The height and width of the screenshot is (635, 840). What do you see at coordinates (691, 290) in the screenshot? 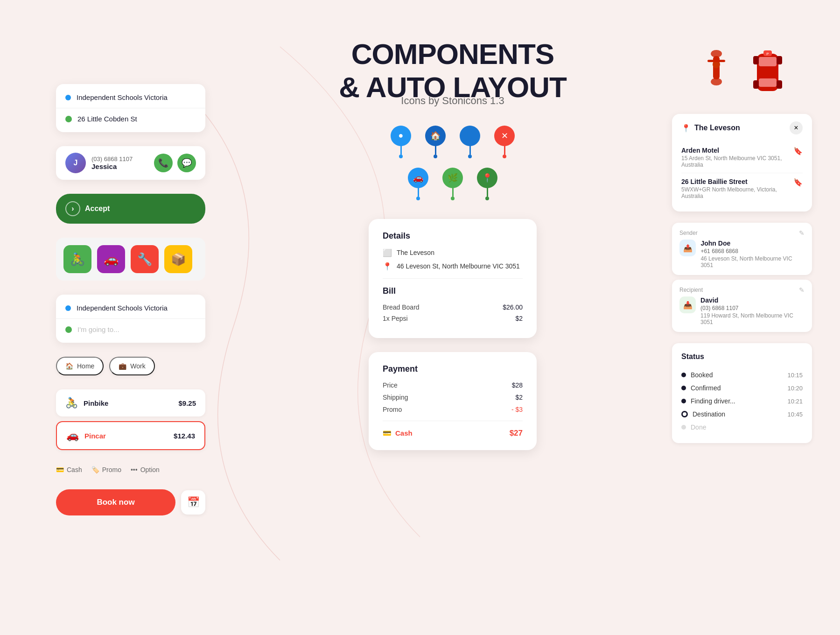
I see `recipient-role: Recipient` at bounding box center [691, 290].